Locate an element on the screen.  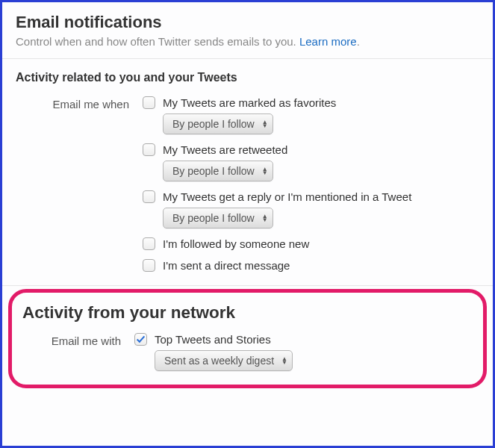
option-mentions: My Tweets get a reply or I'm mentioned i… is located at coordinates (311, 209).